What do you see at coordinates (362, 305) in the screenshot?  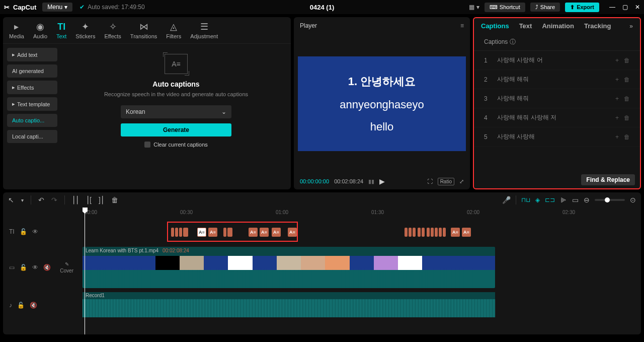 I see `audio-track: Record1` at bounding box center [362, 305].